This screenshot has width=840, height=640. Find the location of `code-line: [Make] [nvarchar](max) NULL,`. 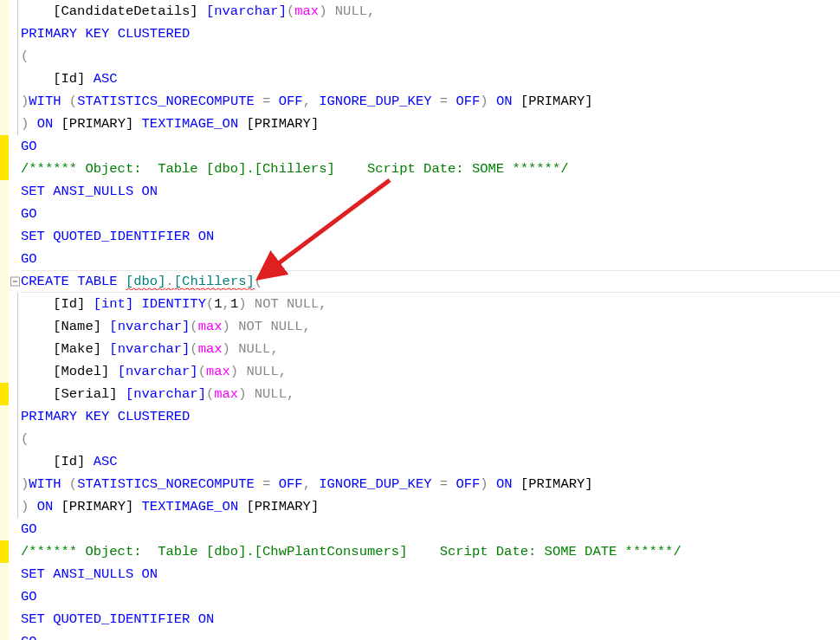

code-line: [Make] [nvarchar](max) NULL, is located at coordinates (420, 349).